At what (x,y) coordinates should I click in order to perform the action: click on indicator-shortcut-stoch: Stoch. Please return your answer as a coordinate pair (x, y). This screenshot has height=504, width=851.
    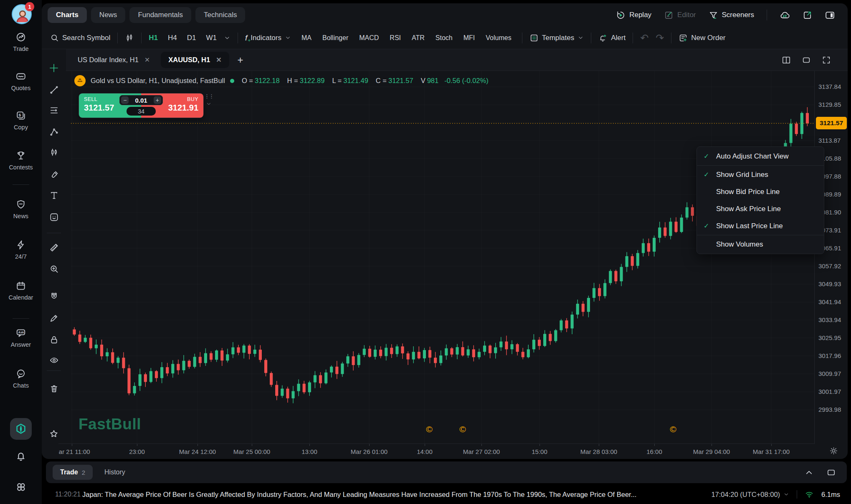
    Looking at the image, I should click on (444, 38).